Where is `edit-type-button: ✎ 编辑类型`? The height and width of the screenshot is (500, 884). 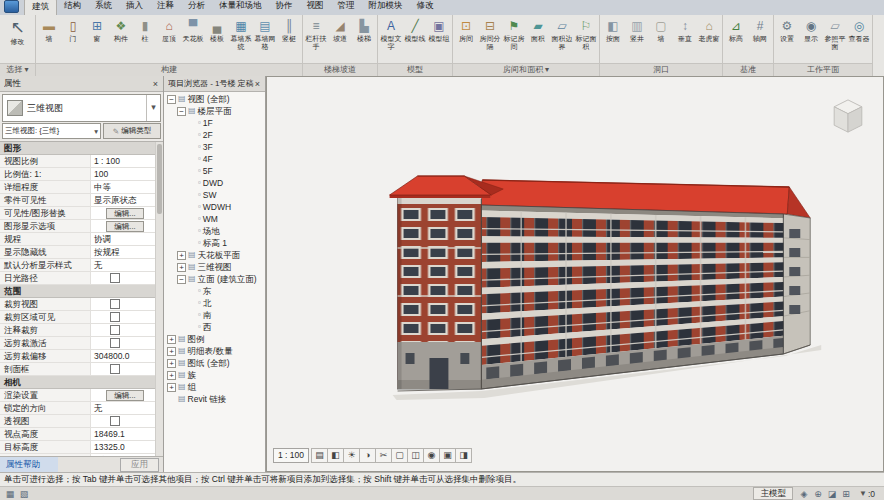 edit-type-button: ✎ 编辑类型 is located at coordinates (132, 131).